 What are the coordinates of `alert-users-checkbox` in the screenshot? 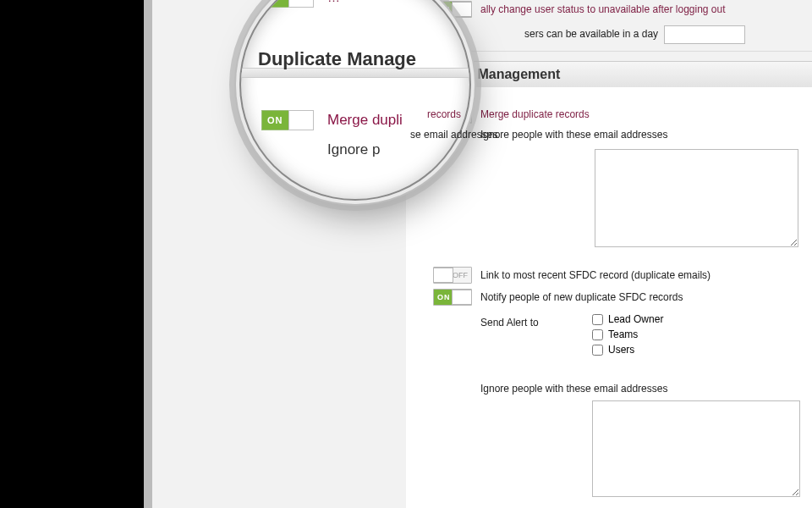 It's located at (597, 351).